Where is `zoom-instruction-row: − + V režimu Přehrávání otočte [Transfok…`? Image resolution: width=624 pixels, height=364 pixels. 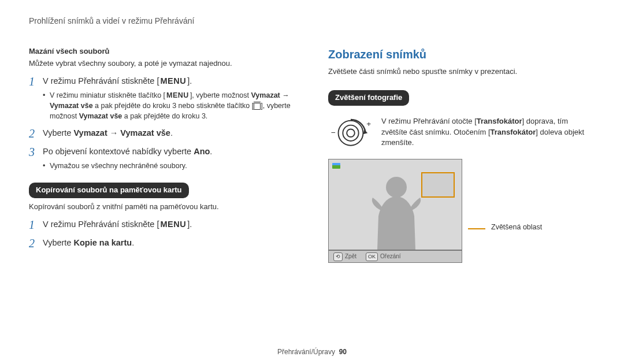 zoom-instruction-row: − + V režimu Přehrávání otočte [Transfok… is located at coordinates (462, 133).